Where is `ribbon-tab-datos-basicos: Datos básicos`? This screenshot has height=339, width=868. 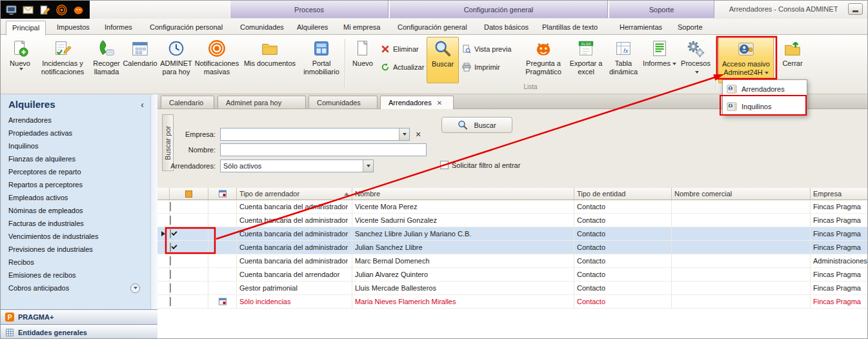 ribbon-tab-datos-basicos: Datos básicos is located at coordinates (506, 27).